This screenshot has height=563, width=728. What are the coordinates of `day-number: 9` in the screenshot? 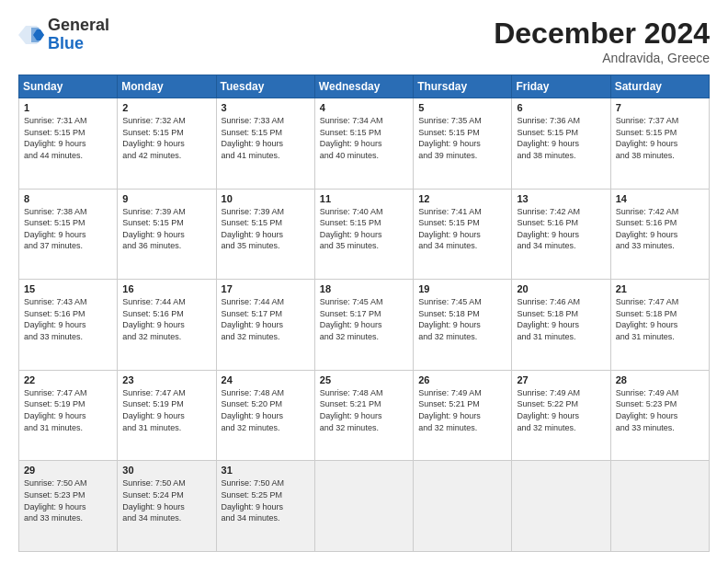 It's located at (166, 199).